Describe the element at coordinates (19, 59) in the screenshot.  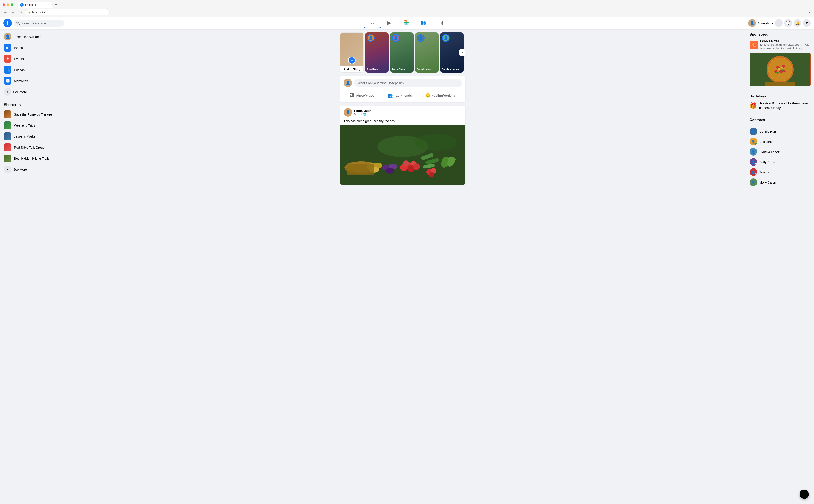
I see `sidebar-events-label: Events` at that location.